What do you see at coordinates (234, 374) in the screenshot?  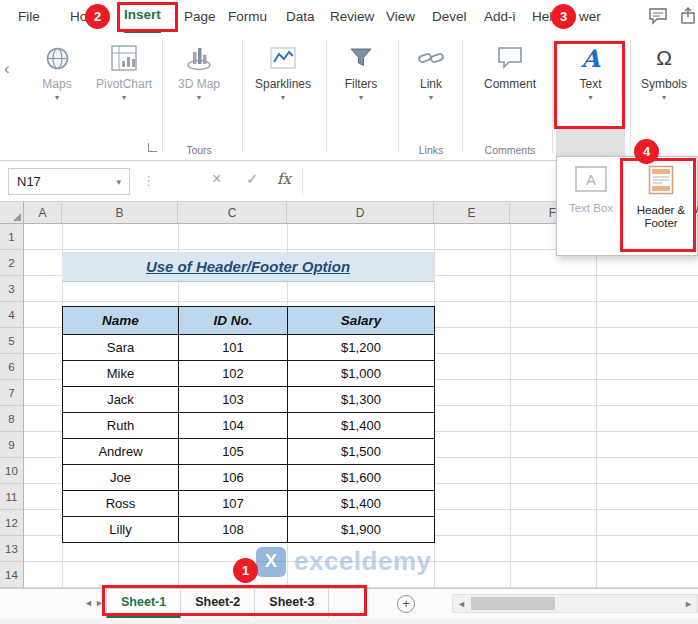 I see `cell: 102` at bounding box center [234, 374].